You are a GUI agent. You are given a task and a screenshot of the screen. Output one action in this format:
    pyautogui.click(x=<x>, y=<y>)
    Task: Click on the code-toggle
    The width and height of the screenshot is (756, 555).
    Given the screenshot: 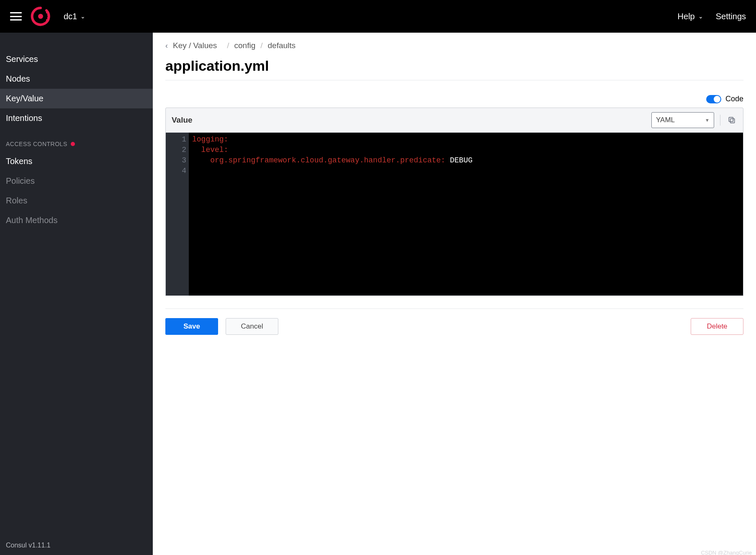 What is the action you would take?
    pyautogui.click(x=714, y=99)
    